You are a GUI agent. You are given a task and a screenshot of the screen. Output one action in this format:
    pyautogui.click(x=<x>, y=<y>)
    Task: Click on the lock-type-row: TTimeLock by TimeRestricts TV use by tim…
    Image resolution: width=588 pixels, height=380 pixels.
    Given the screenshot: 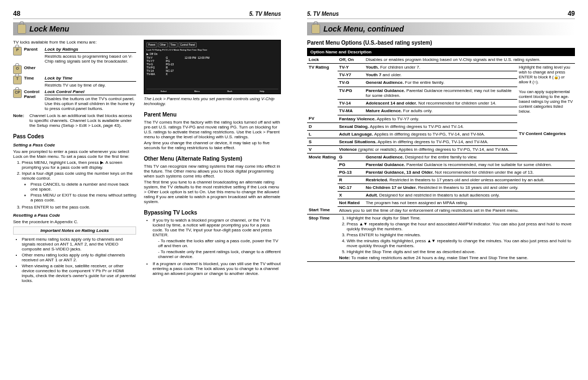 What is the action you would take?
    pyautogui.click(x=75, y=82)
    